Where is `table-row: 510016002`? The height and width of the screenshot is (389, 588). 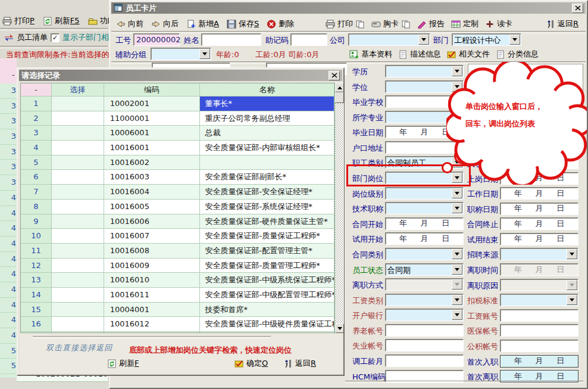 table-row: 510016002 is located at coordinates (177, 163).